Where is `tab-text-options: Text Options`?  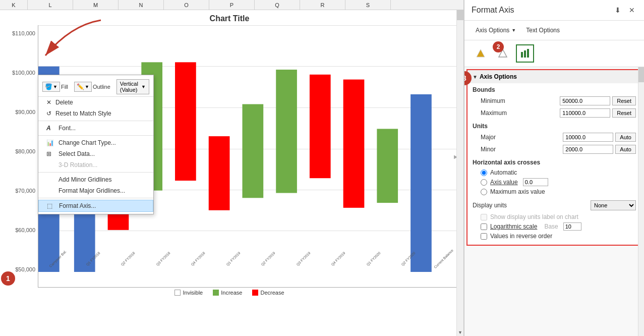
tab-text-options: Text Options is located at coordinates (543, 30).